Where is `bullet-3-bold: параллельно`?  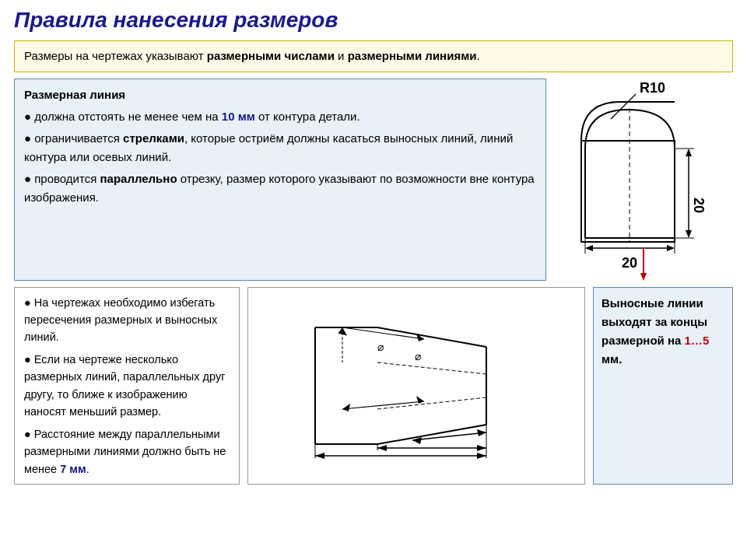
bullet-3-bold: параллельно is located at coordinates (139, 179).